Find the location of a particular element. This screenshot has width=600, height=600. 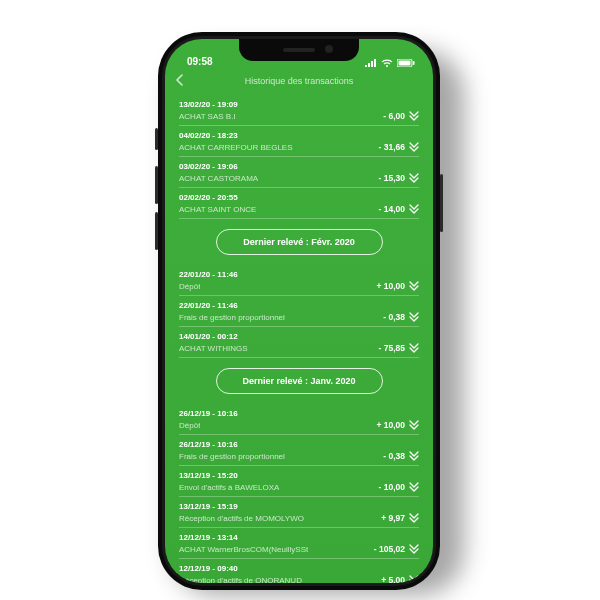

transaction-amount-group: - 6,00 is located at coordinates (401, 116).